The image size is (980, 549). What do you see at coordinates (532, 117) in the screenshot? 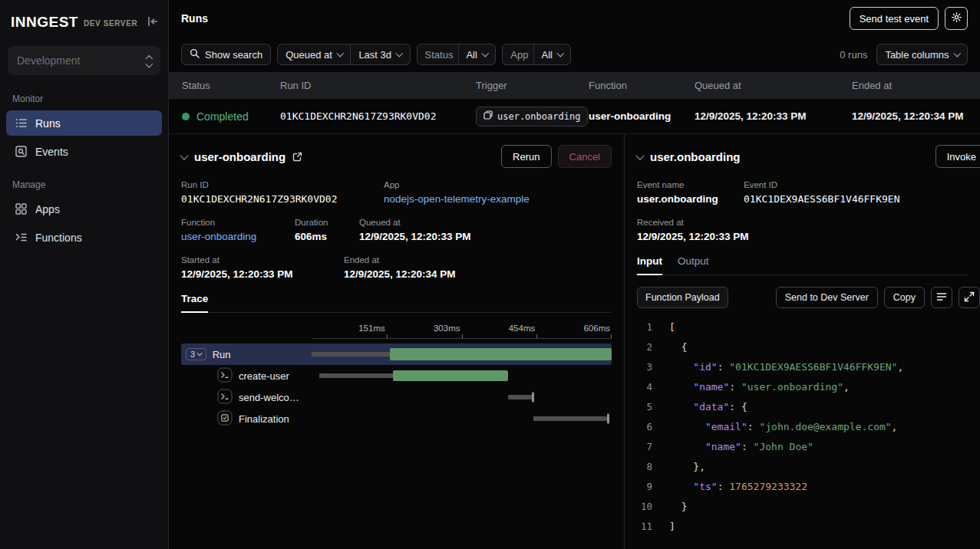
I see `trigger-badge: user.onboarding` at bounding box center [532, 117].